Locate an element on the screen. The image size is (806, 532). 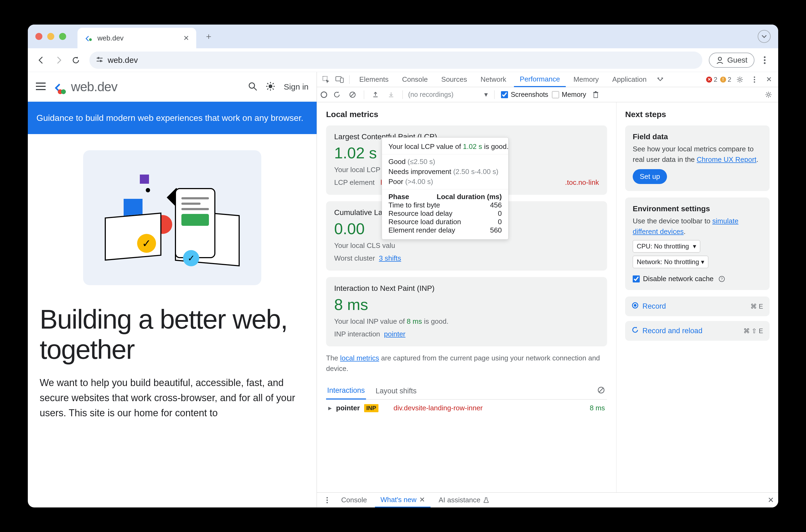
screenshots-checkbox: Screenshots is located at coordinates (525, 94).